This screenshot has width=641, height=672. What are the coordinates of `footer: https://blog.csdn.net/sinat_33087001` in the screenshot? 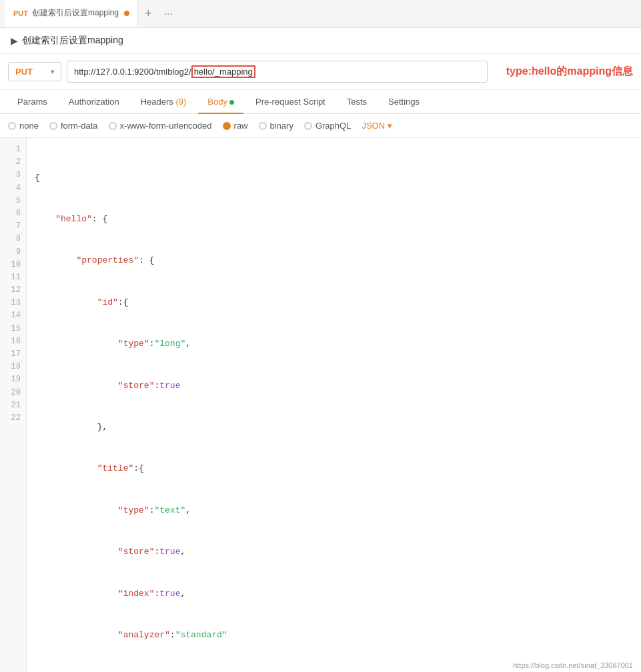 It's located at (573, 665).